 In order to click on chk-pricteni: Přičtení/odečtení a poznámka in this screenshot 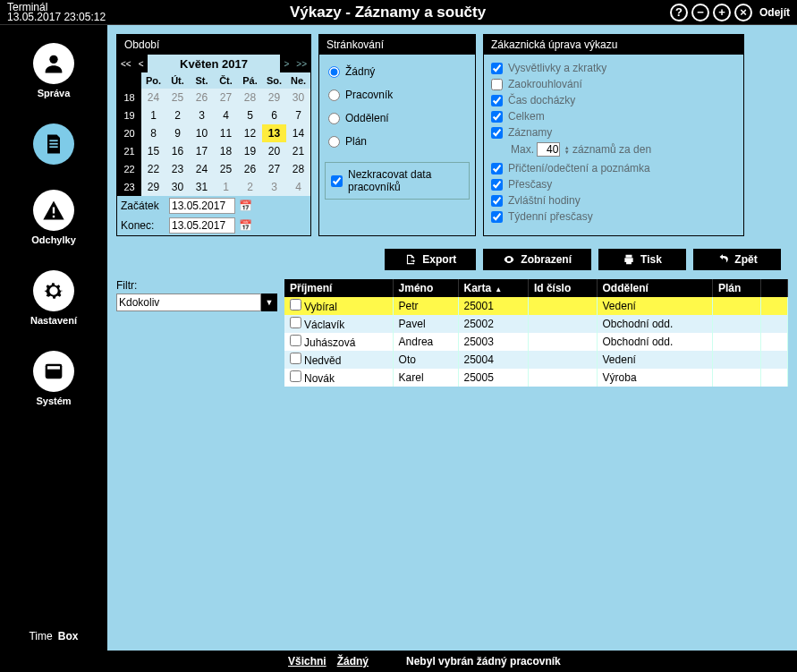, I will do `click(614, 168)`.